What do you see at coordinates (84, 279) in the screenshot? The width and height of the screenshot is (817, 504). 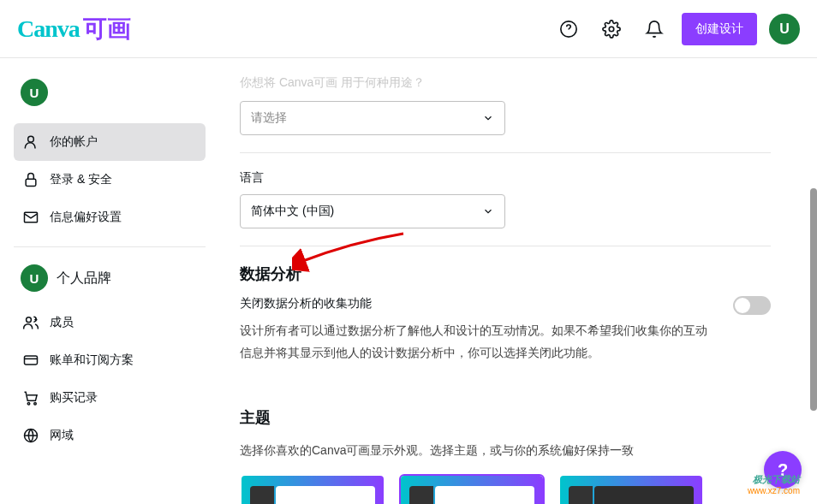 I see `sidebar-brand-label: 个人品牌` at bounding box center [84, 279].